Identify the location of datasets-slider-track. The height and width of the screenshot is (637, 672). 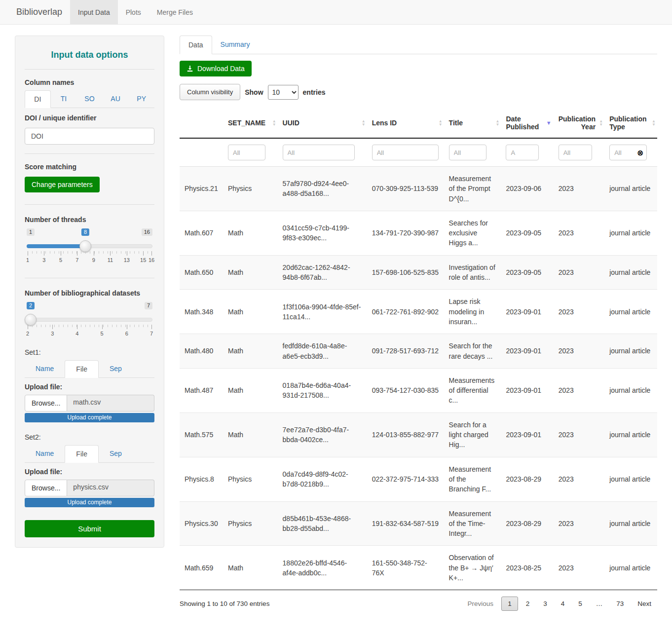
(90, 320).